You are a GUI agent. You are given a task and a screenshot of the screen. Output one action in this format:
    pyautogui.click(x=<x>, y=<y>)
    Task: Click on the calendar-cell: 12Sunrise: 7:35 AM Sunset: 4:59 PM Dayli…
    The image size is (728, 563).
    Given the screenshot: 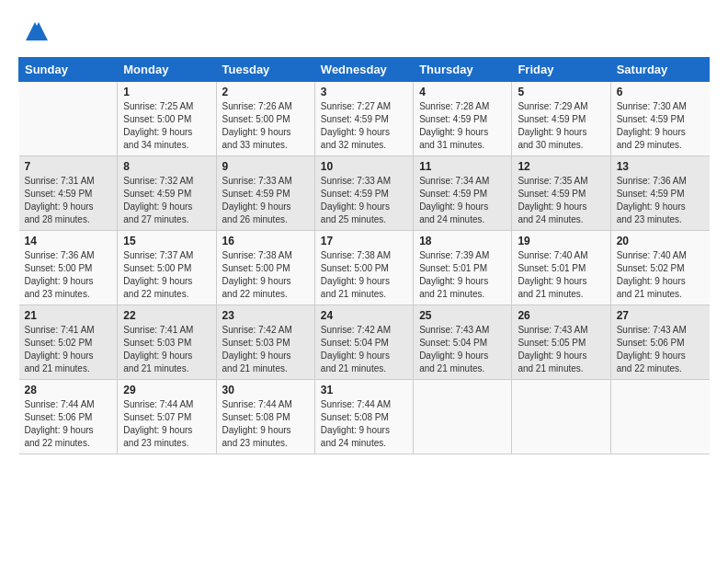 What is the action you would take?
    pyautogui.click(x=561, y=193)
    